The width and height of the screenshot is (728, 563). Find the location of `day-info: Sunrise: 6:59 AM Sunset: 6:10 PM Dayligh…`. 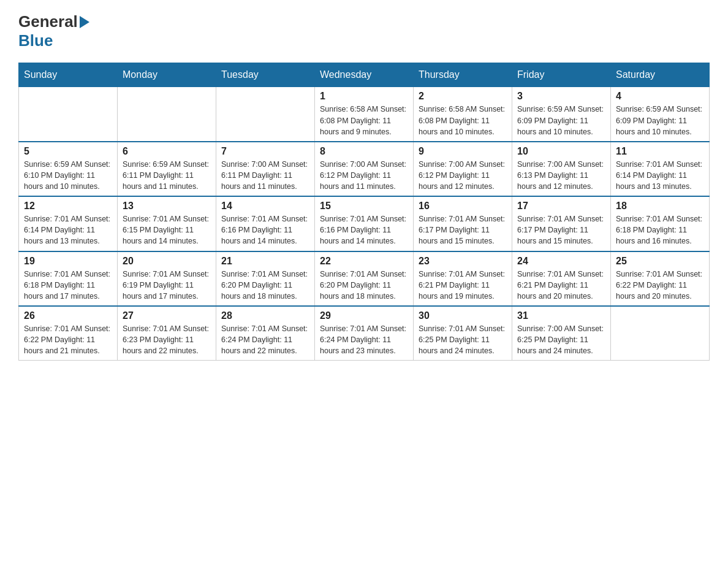

day-info: Sunrise: 6:59 AM Sunset: 6:10 PM Dayligh… is located at coordinates (68, 175).